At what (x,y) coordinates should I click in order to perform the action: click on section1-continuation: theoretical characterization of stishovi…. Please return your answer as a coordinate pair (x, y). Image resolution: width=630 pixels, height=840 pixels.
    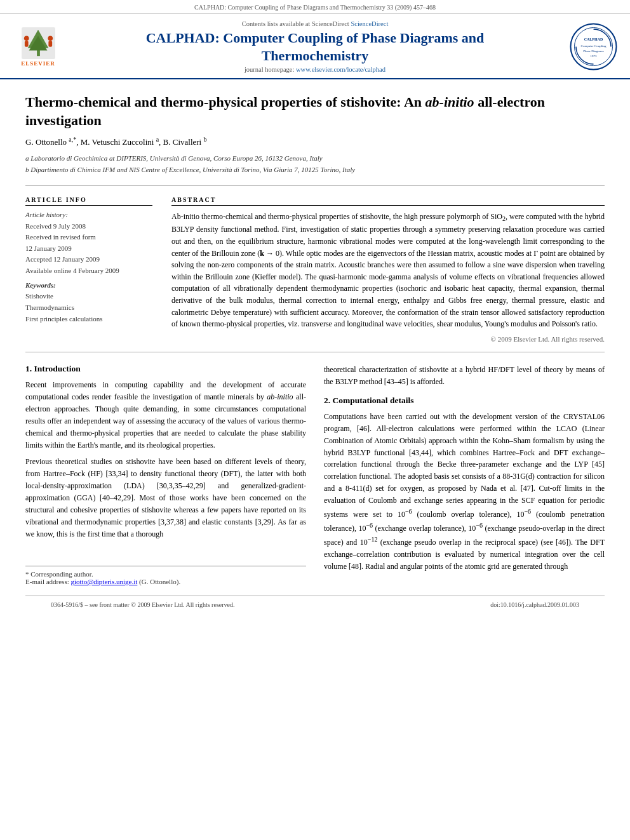
    Looking at the image, I should click on (464, 376).